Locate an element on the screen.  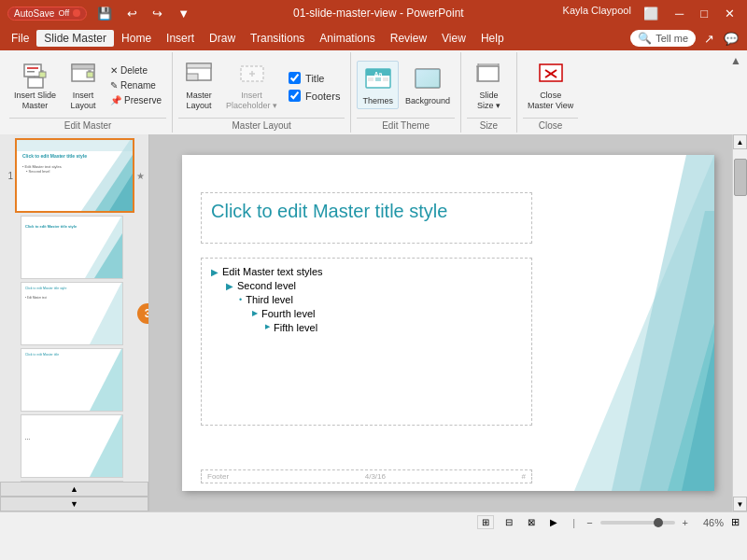
slide-title-box: Click to edit Master title style is located at coordinates (366, 218).